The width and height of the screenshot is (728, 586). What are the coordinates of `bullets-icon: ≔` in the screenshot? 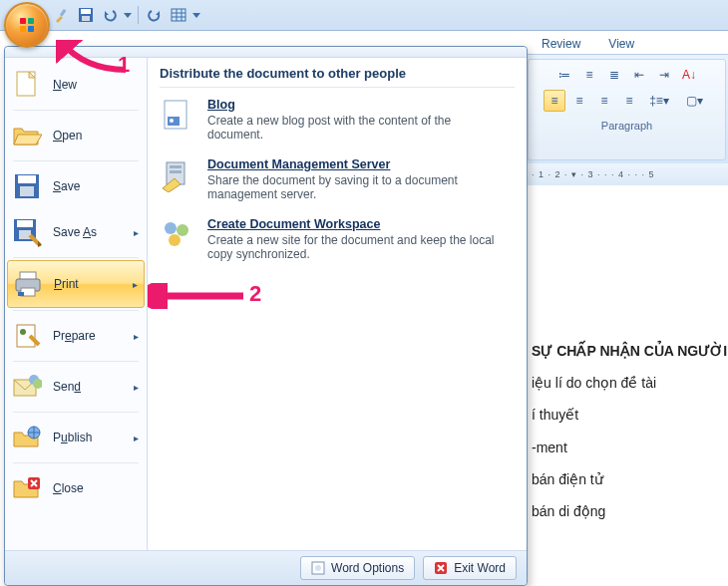 It's located at (564, 75).